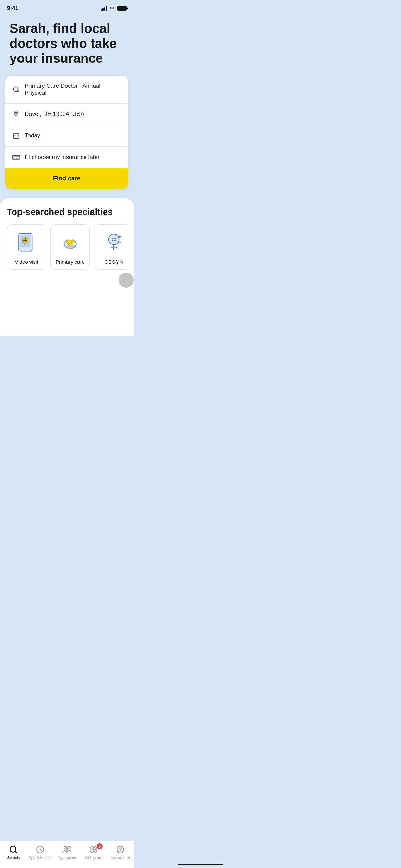 The height and width of the screenshot is (868, 401). I want to click on primary-care-icon, so click(70, 242).